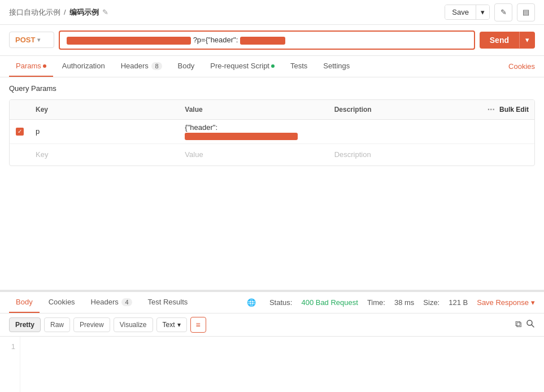  Describe the element at coordinates (105, 12) in the screenshot. I see `edit-icon: ✎` at that location.